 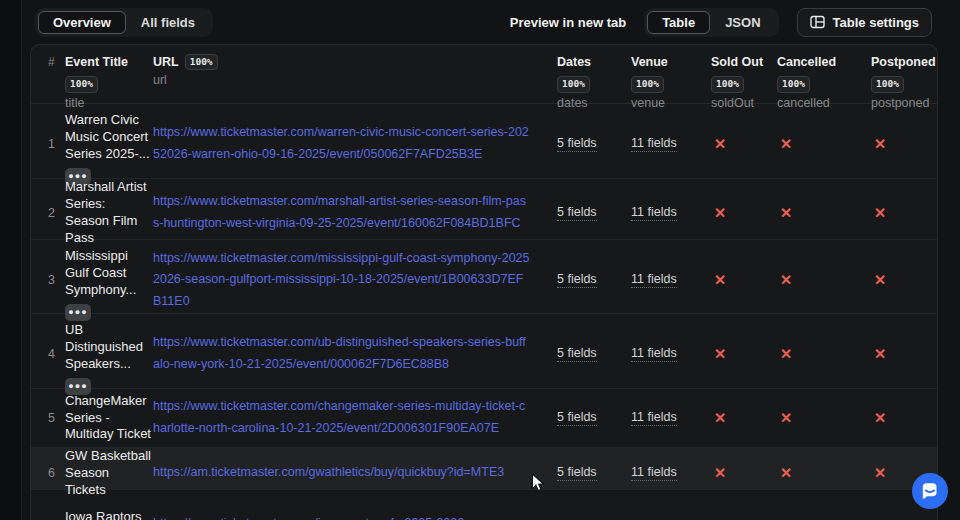 What do you see at coordinates (109, 274) in the screenshot?
I see `event-title: Mississippi Gulf Coast Symphony...` at bounding box center [109, 274].